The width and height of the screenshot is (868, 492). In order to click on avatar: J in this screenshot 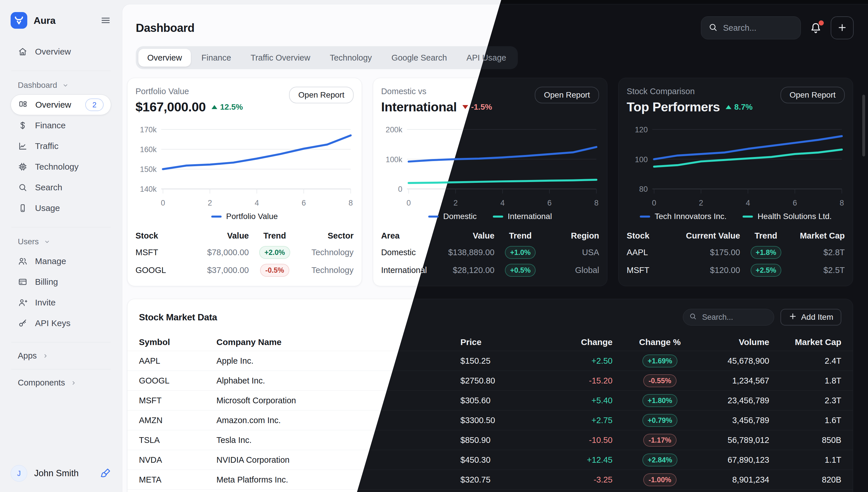, I will do `click(19, 473)`.